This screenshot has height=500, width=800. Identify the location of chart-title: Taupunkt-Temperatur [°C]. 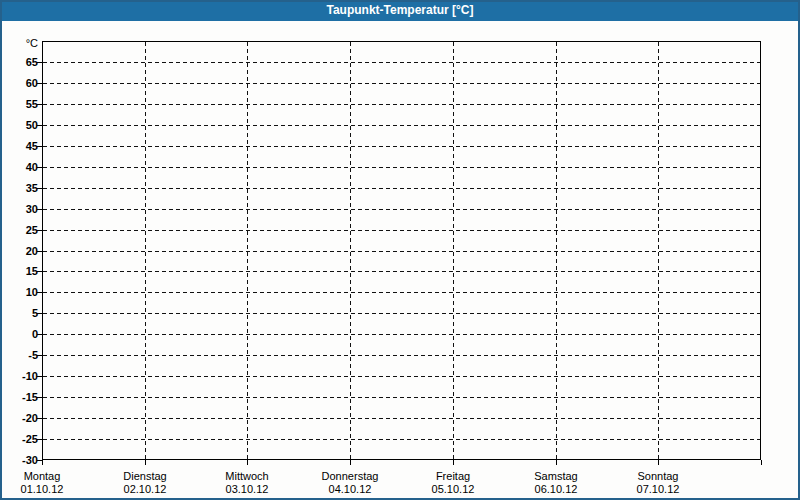
(400, 10).